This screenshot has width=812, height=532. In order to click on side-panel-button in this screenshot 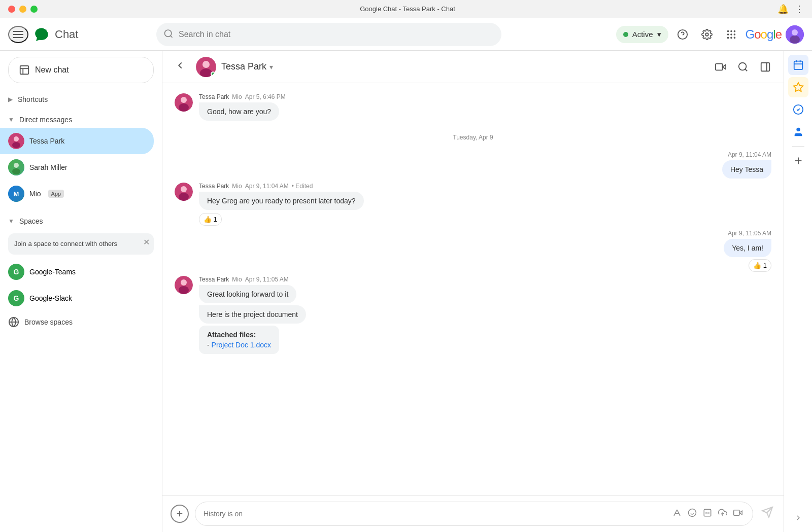, I will do `click(765, 67)`.